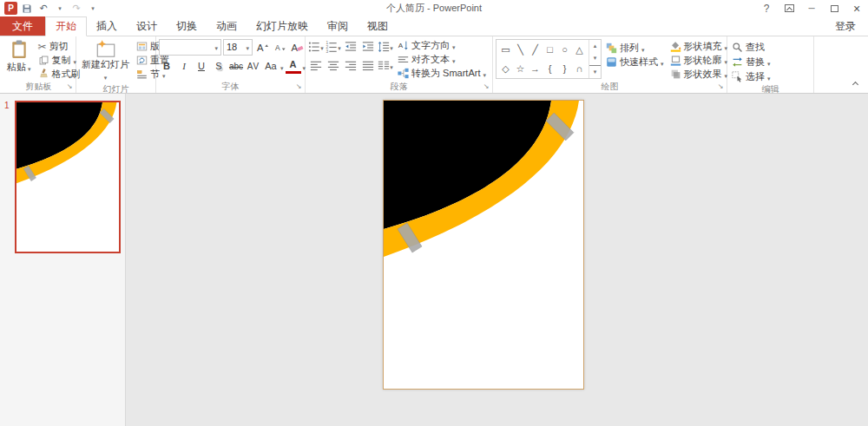 This screenshot has height=426, width=868. I want to click on replace-button: 替换, so click(752, 62).